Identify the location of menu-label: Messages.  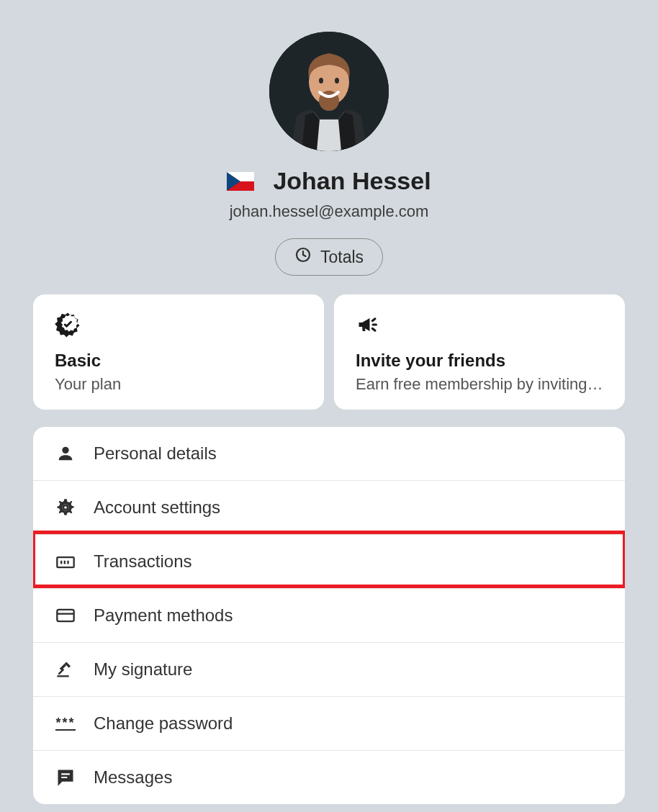
(132, 777).